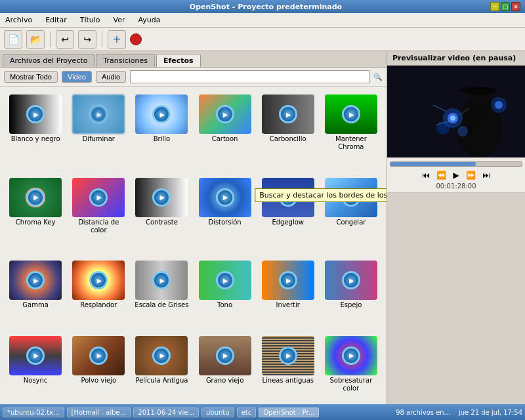  Describe the element at coordinates (56, 20) in the screenshot. I see `menu-editar: Editar` at that location.